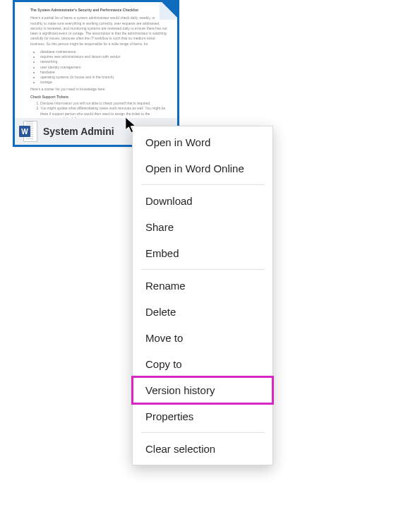 The width and height of the screenshot is (420, 517). Describe the element at coordinates (102, 68) in the screenshot. I see `preview-bullets: database maintenance requires new admini…` at that location.